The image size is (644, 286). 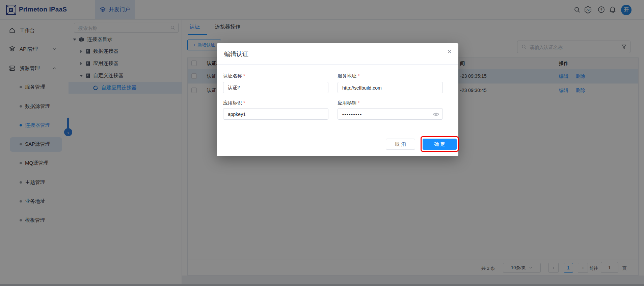 I want to click on edit-auth-modal: 编辑认证 × 认证名称* 服务地址* 应用标识* 应用秘钥*, so click(x=338, y=100).